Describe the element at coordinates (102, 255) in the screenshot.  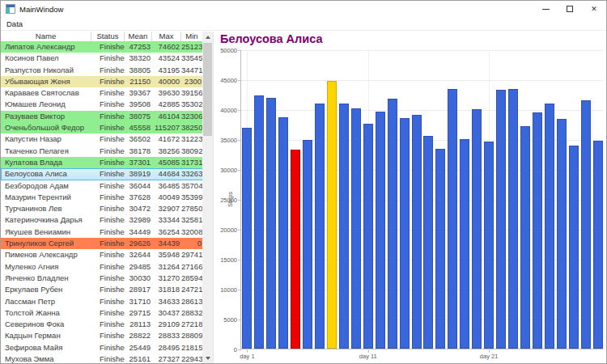
I see `table-row: Пименов АлександрFinished326443594829741` at that location.